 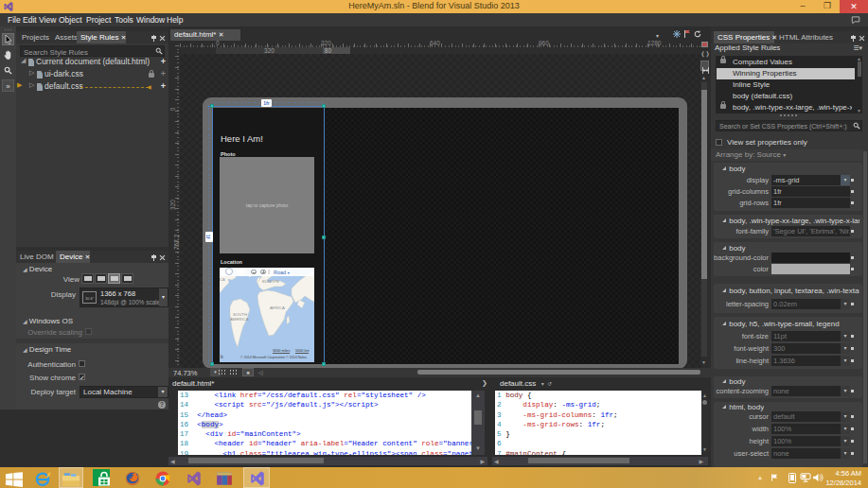 I want to click on svg-text: AMERICA, so click(x=239, y=320).